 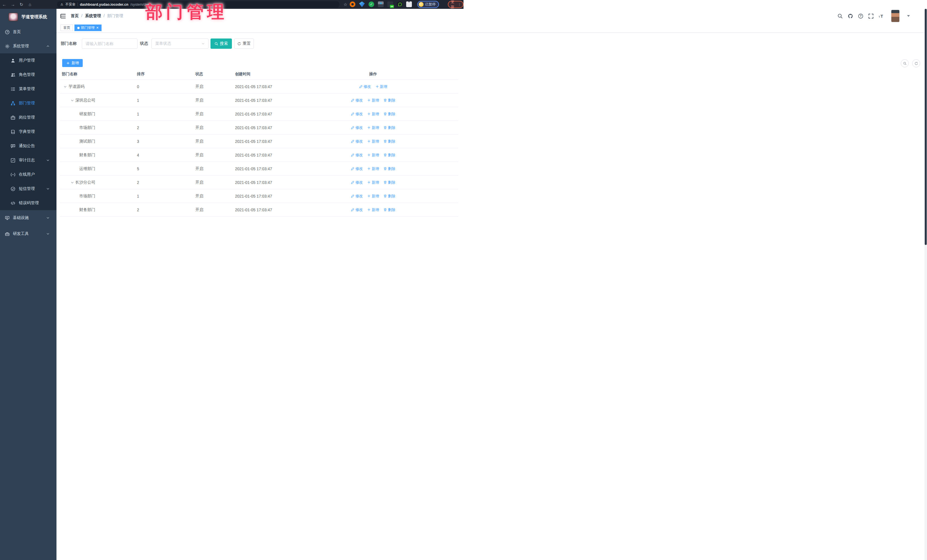 What do you see at coordinates (345, 5) in the screenshot?
I see `bookmark-star-icon: ☆` at bounding box center [345, 5].